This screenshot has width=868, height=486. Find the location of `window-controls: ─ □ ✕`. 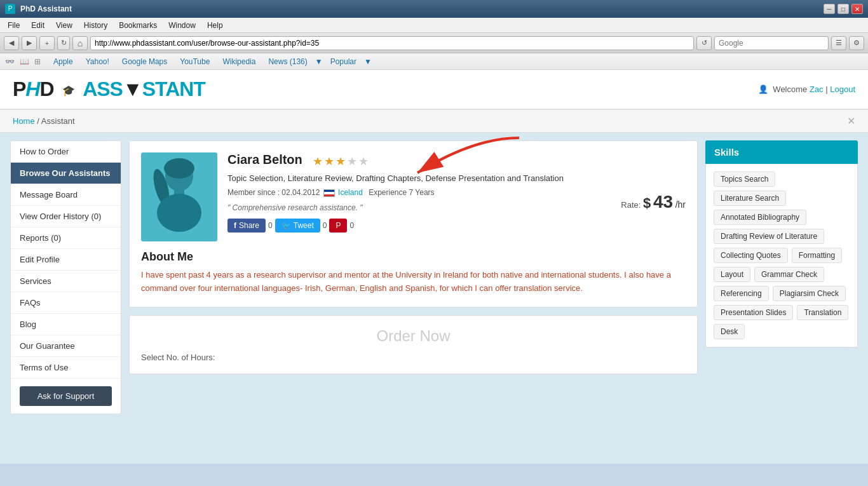

window-controls: ─ □ ✕ is located at coordinates (843, 9).